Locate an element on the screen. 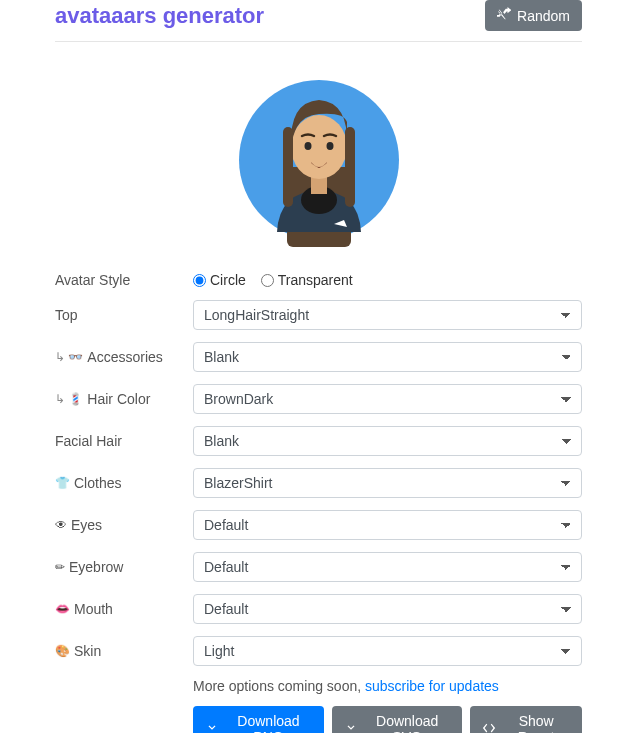 The image size is (637, 733). eyebrow-label: ✏ Eyebrow is located at coordinates (124, 567).